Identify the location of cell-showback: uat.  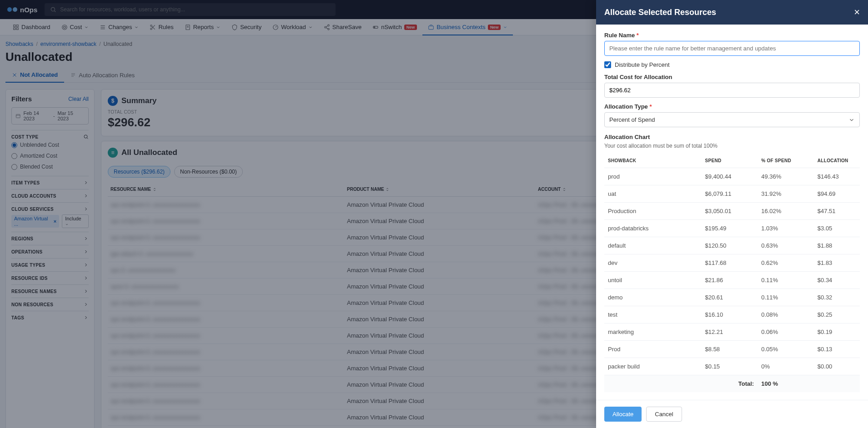
(653, 194).